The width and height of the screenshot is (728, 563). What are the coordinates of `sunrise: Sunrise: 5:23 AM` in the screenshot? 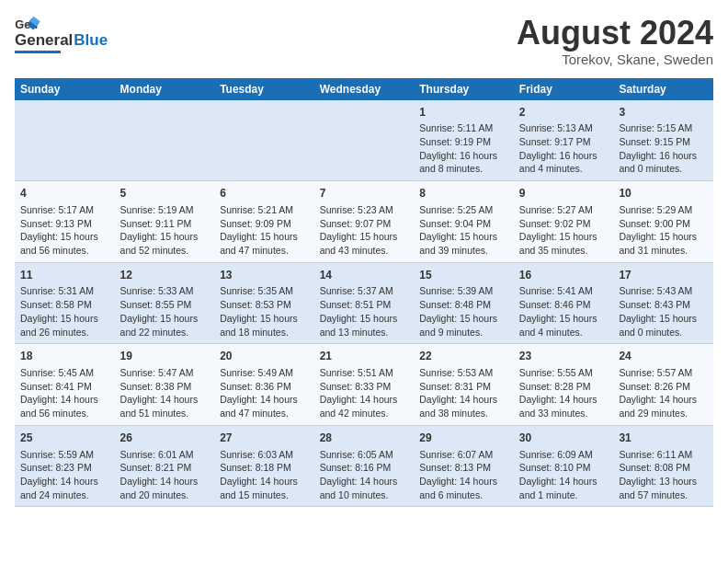 It's located at (357, 210).